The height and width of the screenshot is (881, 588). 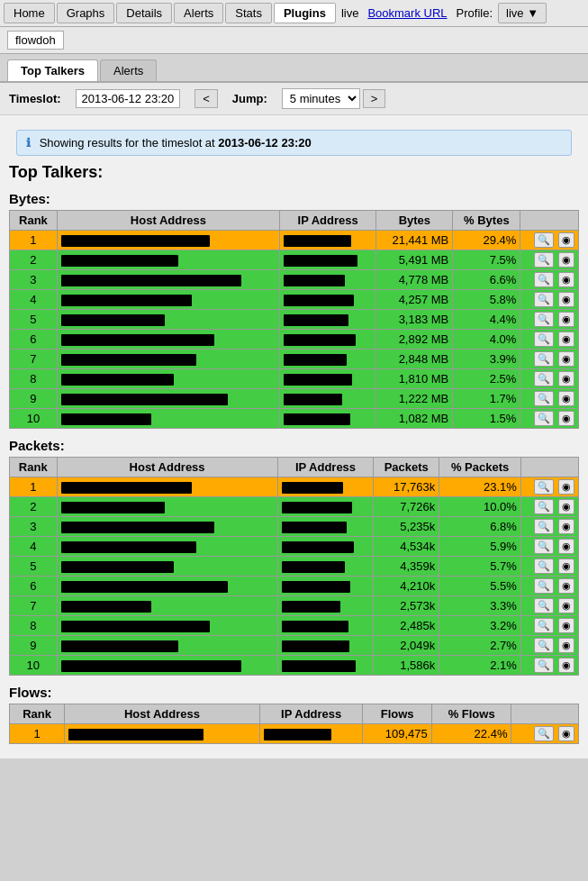 What do you see at coordinates (414, 241) in the screenshot?
I see `bytes-cell: 21,441 MB` at bounding box center [414, 241].